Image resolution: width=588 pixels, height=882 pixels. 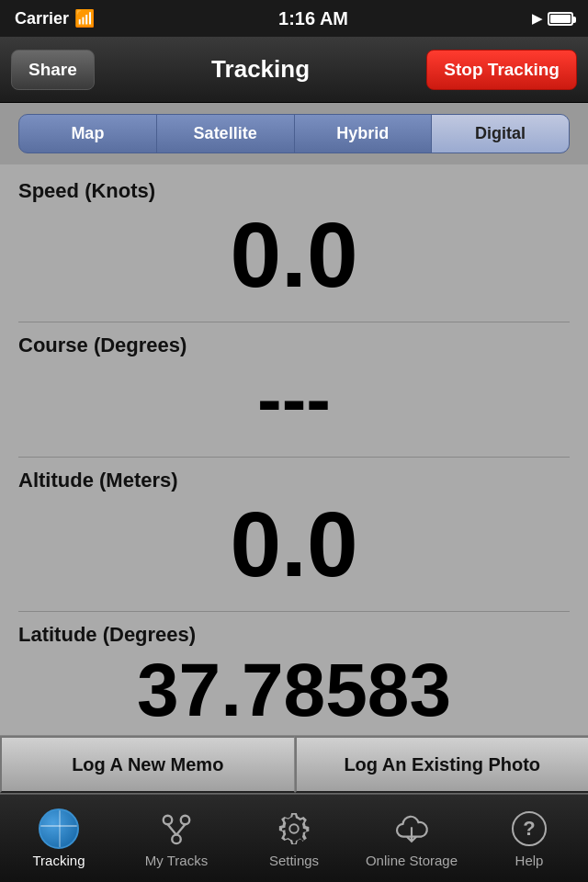 I want to click on wifi-icon: 📶, so click(x=85, y=18).